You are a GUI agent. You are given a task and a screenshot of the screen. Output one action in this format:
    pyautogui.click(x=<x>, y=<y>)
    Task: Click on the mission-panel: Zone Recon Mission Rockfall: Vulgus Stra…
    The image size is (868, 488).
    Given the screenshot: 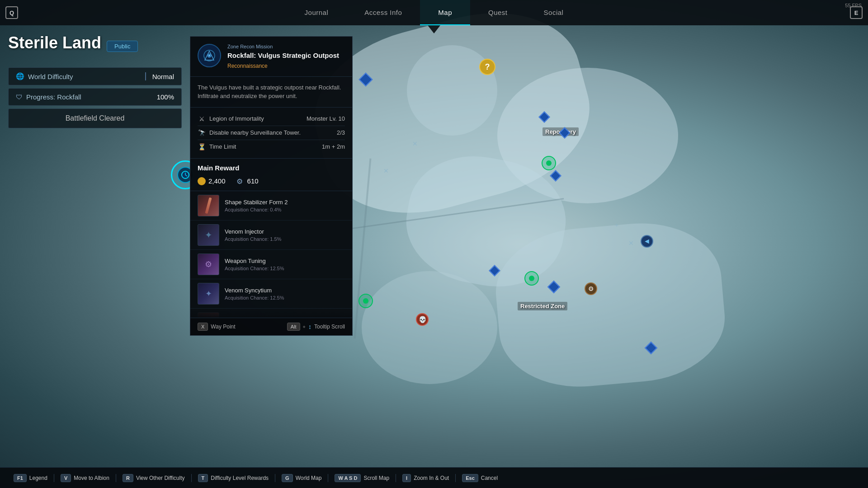 What is the action you would take?
    pyautogui.click(x=271, y=186)
    